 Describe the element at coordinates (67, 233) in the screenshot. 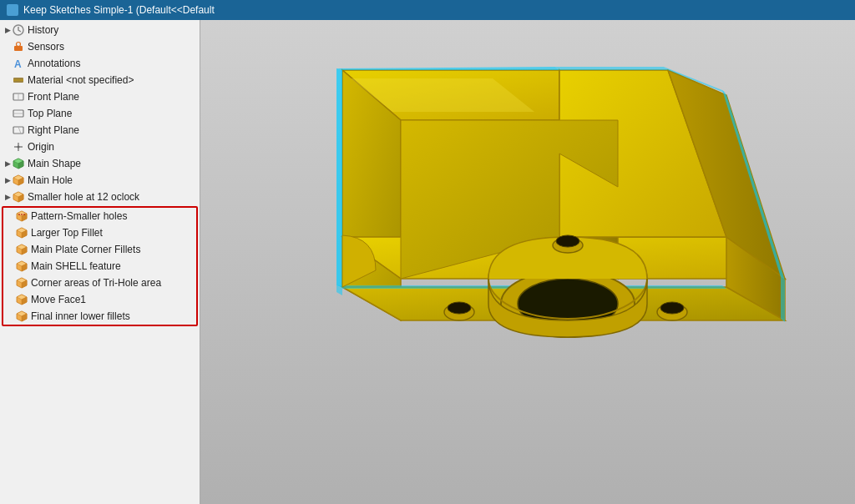

I see `tree-label-larger-top-fillet: Larger Top Fillet` at that location.